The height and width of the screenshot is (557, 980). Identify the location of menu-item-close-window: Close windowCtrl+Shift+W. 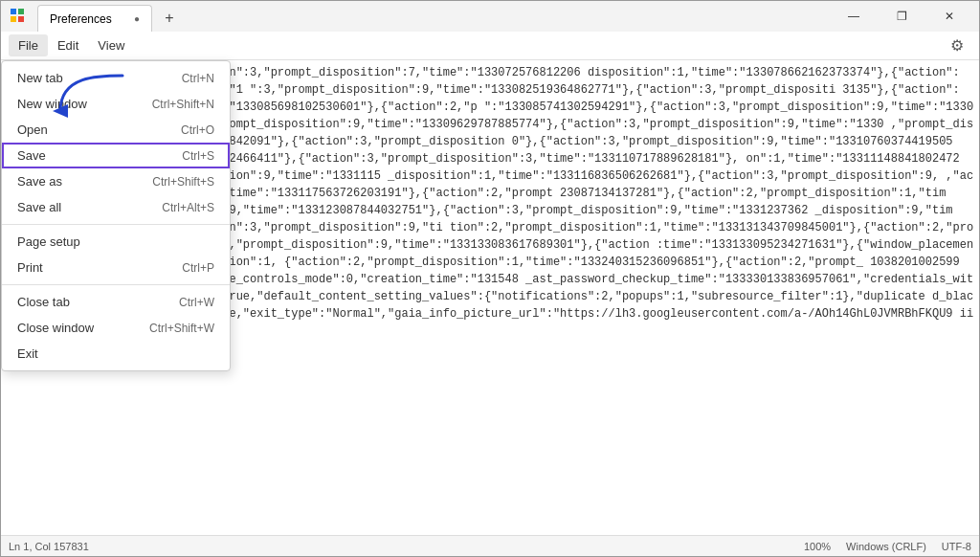
(116, 327).